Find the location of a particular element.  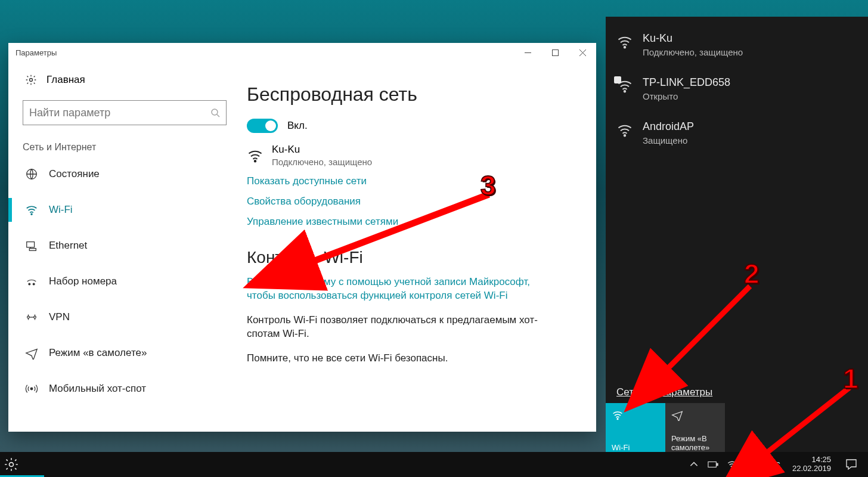

sidebar-item-ethernet: Ethernet is located at coordinates (125, 246).